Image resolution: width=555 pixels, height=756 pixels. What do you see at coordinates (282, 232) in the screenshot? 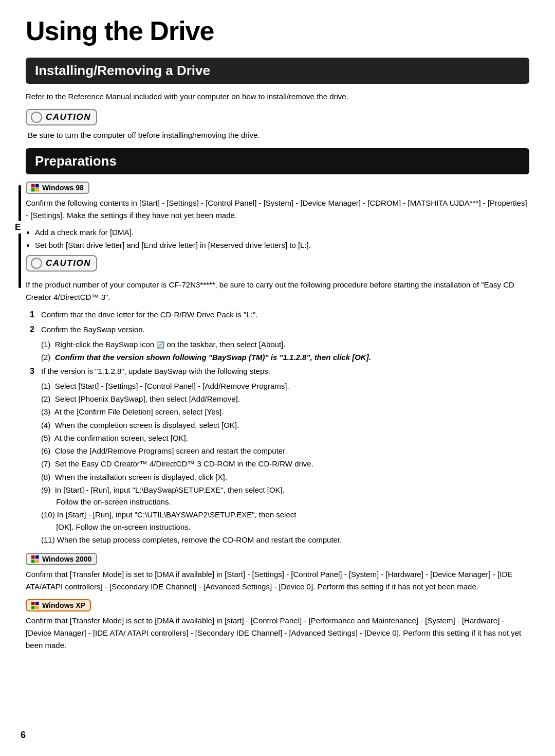
I see `bullet-item-1: Add a check mark for [DMA].` at bounding box center [282, 232].